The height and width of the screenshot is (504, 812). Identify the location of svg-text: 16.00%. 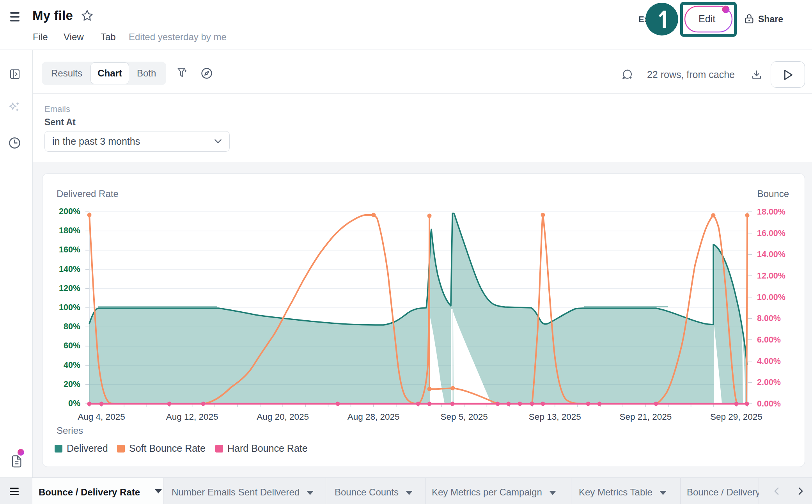
(771, 233).